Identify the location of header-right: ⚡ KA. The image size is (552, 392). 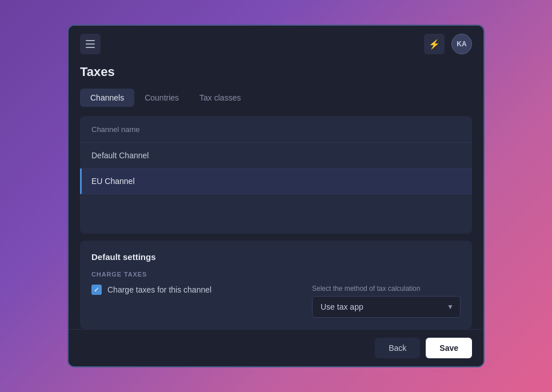
(448, 44).